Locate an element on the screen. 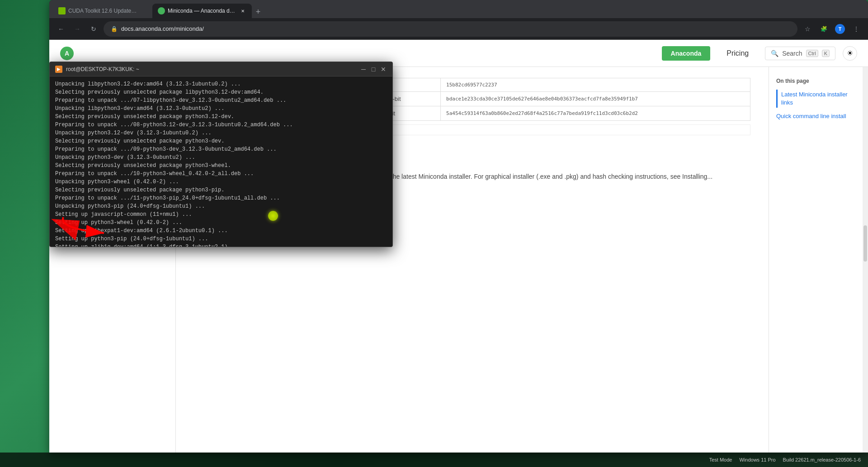 The height and width of the screenshot is (467, 868). search-icon: 🔍 is located at coordinates (775, 53).